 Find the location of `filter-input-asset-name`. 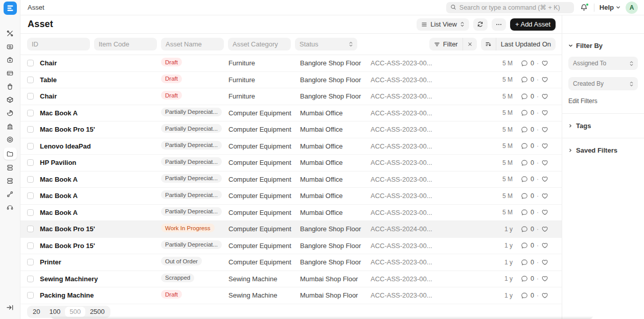

filter-input-asset-name is located at coordinates (192, 44).